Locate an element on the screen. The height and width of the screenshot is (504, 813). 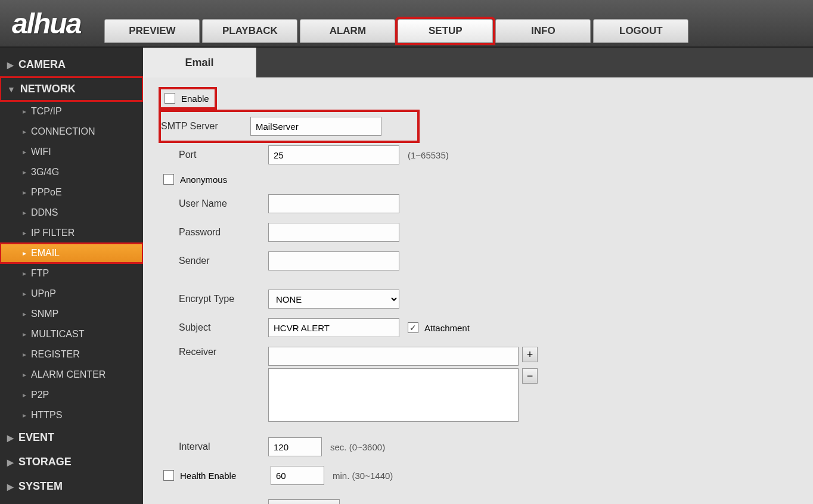
sidebar-item-storage: ▶STORAGE is located at coordinates (72, 462).